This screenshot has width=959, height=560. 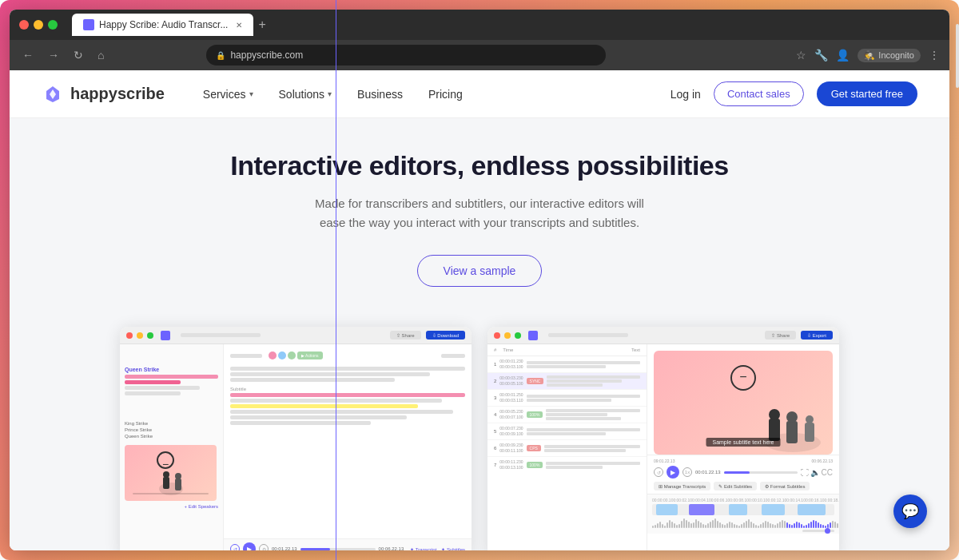 I want to click on card2-list-header: # Time Text, so click(x=567, y=350).